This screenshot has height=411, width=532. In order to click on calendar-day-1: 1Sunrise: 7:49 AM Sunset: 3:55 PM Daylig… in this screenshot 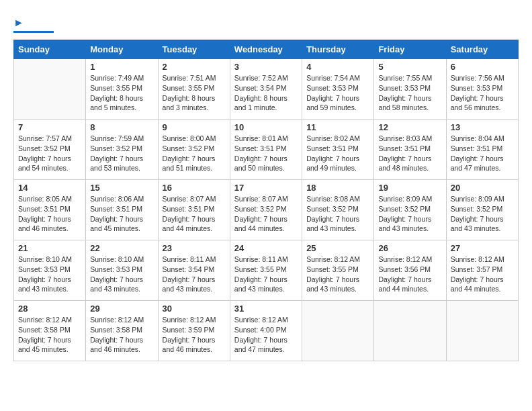, I will do `click(122, 89)`.